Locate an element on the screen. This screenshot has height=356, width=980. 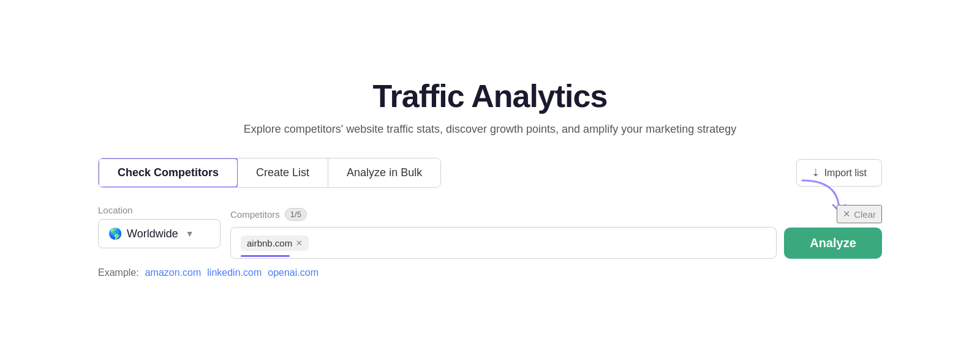
tag-value: airbnb.com is located at coordinates (270, 243).